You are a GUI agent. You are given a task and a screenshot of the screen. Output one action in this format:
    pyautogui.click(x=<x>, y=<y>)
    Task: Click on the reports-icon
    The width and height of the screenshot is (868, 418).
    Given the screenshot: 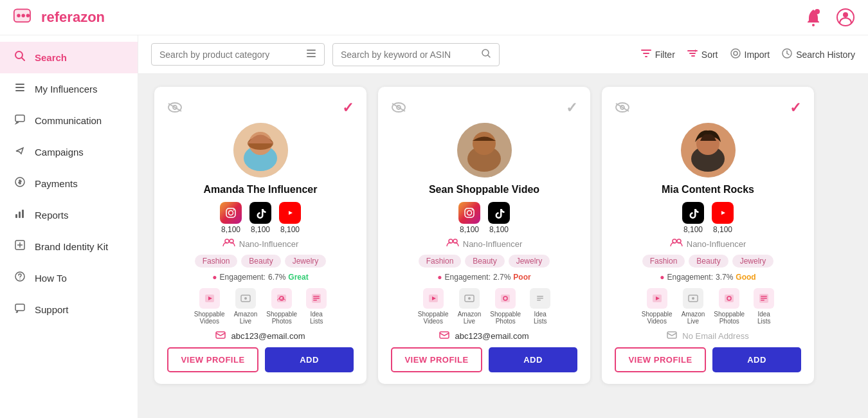 What is the action you would take?
    pyautogui.click(x=20, y=215)
    